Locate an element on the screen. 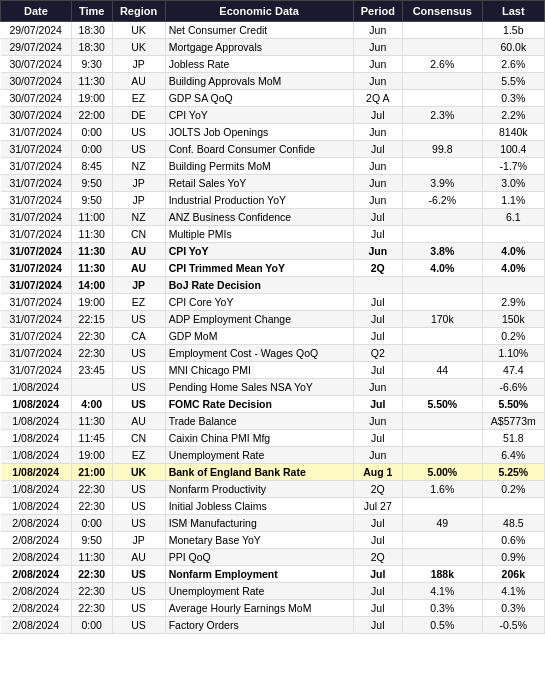 The height and width of the screenshot is (682, 545). table-row: 31/07/20240:00USConf. Board Consumer Con… is located at coordinates (273, 150).